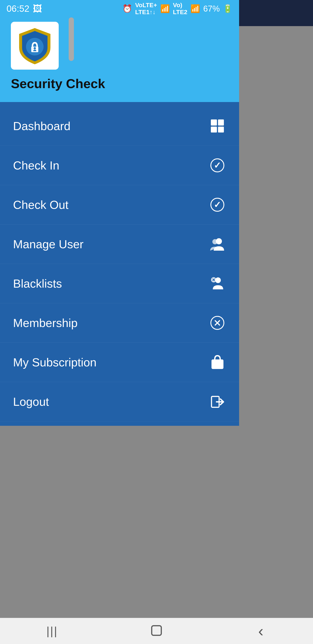 This screenshot has width=313, height=644. What do you see at coordinates (217, 362) in the screenshot?
I see `bag-icon` at bounding box center [217, 362].